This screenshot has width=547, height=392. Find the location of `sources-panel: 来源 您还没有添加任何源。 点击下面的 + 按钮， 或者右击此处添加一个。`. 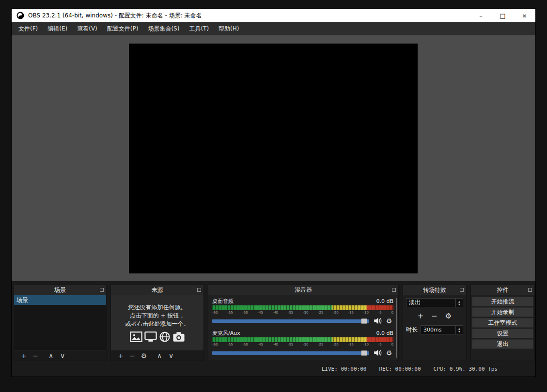

sources-panel: 来源 您还没有添加任何源。 点击下面的 + 按钮， 或者右击此处添加一个。 is located at coordinates (157, 323).